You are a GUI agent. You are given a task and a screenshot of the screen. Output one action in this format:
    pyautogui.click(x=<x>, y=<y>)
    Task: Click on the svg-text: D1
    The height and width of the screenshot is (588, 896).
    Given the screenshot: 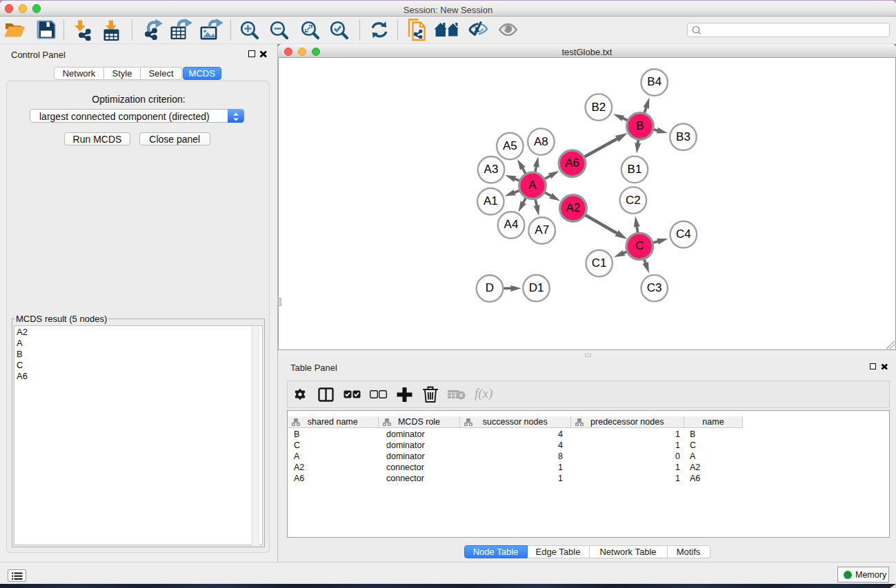 What is the action you would take?
    pyautogui.click(x=537, y=288)
    